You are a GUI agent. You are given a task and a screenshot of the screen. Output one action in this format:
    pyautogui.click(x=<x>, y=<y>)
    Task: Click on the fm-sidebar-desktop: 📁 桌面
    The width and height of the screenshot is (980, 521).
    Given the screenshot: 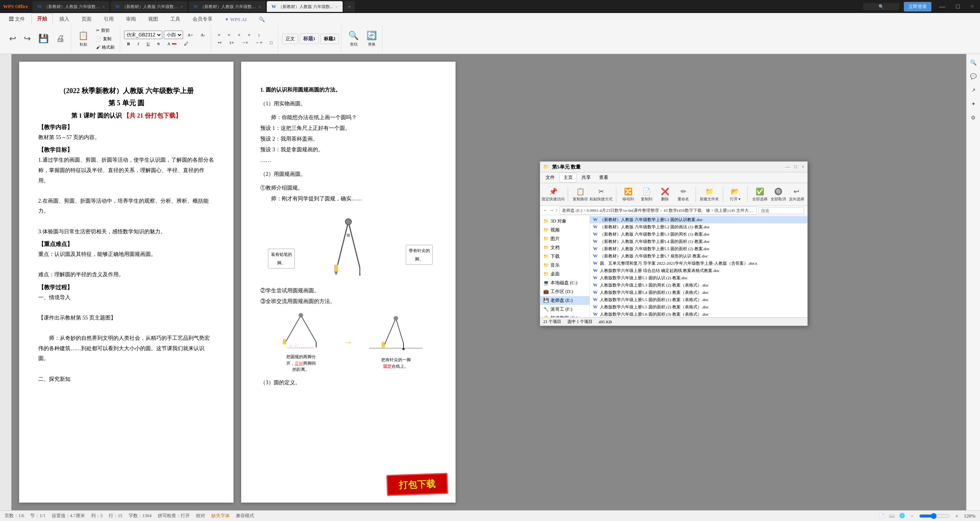 What is the action you would take?
    pyautogui.click(x=565, y=274)
    